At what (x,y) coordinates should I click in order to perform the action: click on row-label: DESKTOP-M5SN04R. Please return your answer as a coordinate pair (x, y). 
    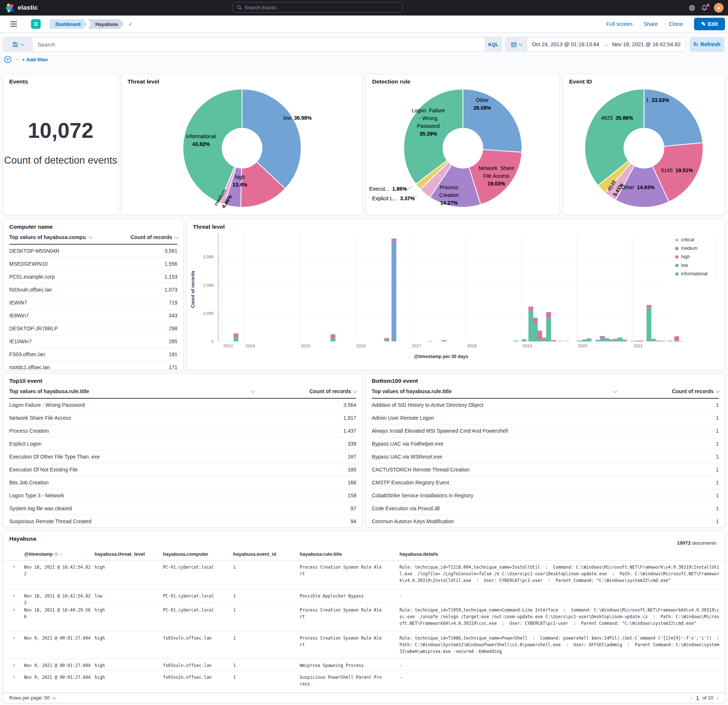
    Looking at the image, I should click on (34, 251).